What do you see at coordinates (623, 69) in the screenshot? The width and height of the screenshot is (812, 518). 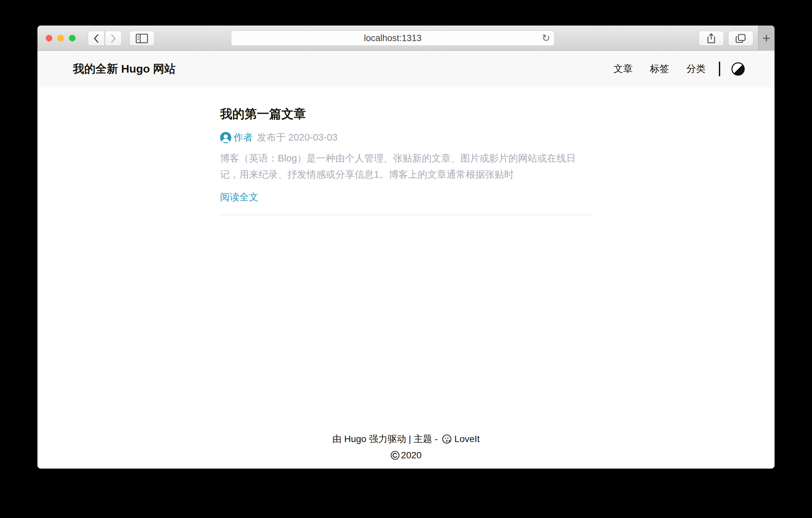 I see `nav-item-posts: 文章` at bounding box center [623, 69].